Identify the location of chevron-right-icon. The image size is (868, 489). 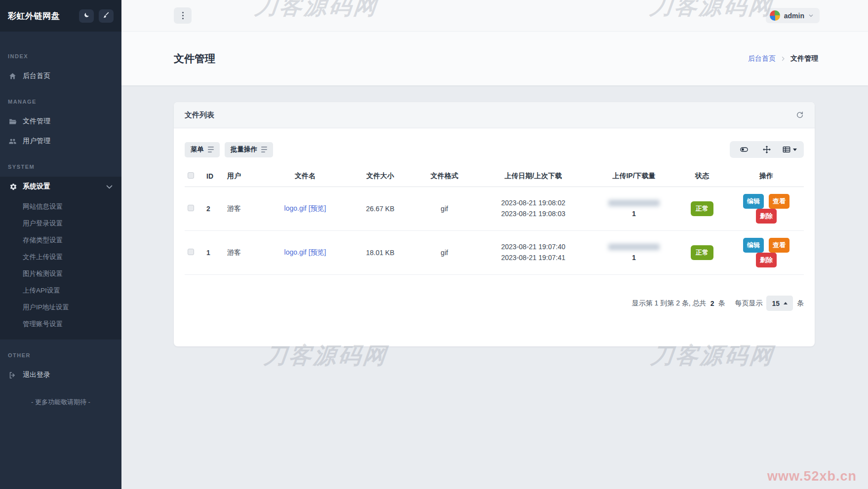
(783, 59).